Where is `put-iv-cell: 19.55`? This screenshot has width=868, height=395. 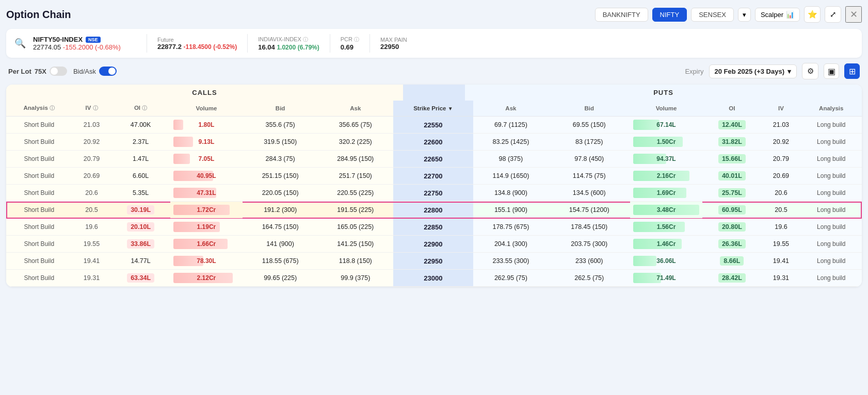 put-iv-cell: 19.55 is located at coordinates (781, 244).